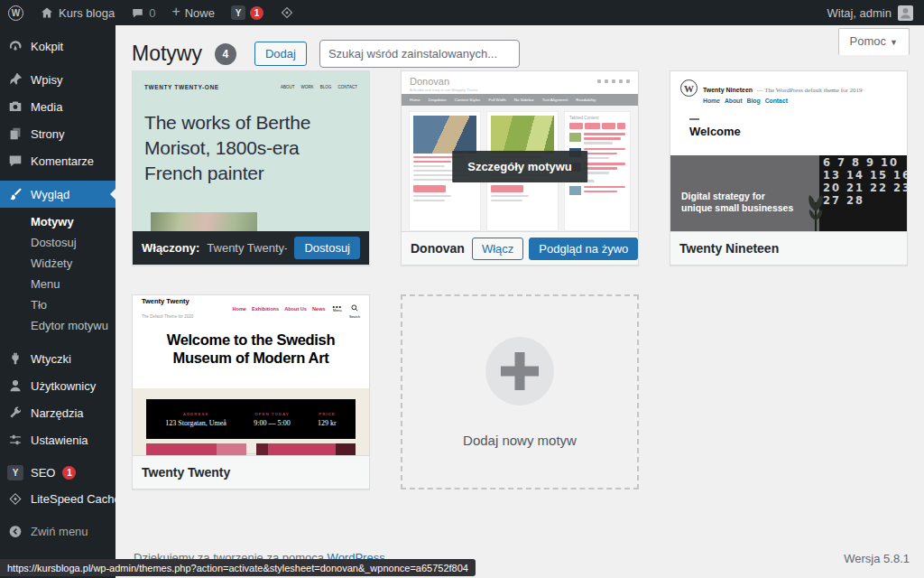  What do you see at coordinates (251, 168) in the screenshot?
I see `theme-card-twenty-twenty-one: TWENTY TWENTY-ONE ABOUT WORK BLOG CONTAC…` at bounding box center [251, 168].